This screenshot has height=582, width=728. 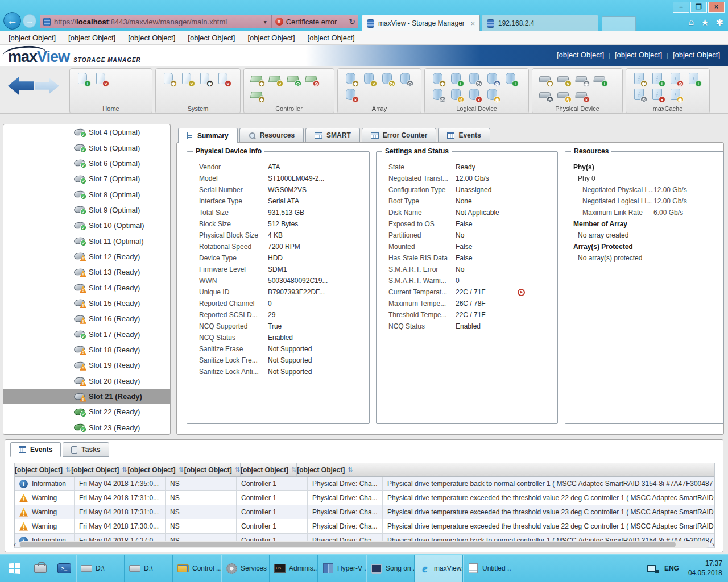 What do you see at coordinates (312, 80) in the screenshot?
I see `disable-alarm-icon: ⊘` at bounding box center [312, 80].